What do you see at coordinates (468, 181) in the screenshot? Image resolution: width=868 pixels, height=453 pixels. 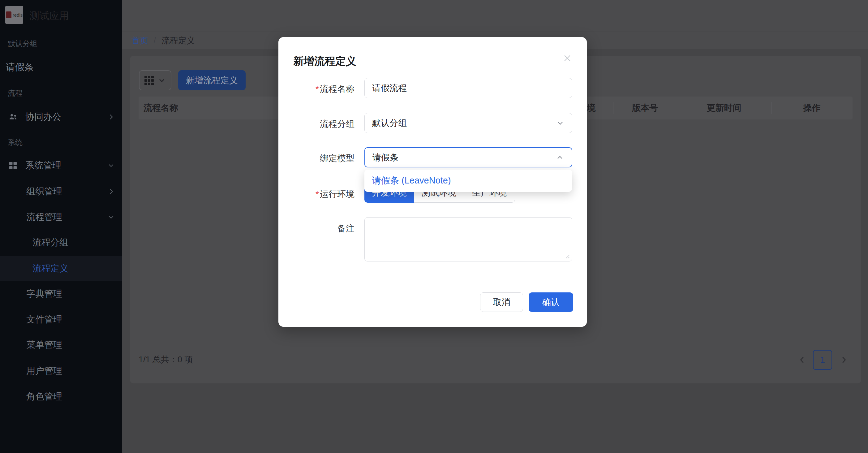 I see `model-select-dropdown: 请假条 (LeaveNote)` at bounding box center [468, 181].